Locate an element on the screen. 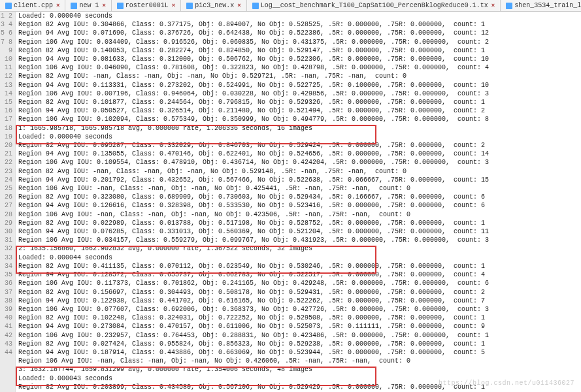  tab-2: roster0001L× is located at coordinates (146, 5).